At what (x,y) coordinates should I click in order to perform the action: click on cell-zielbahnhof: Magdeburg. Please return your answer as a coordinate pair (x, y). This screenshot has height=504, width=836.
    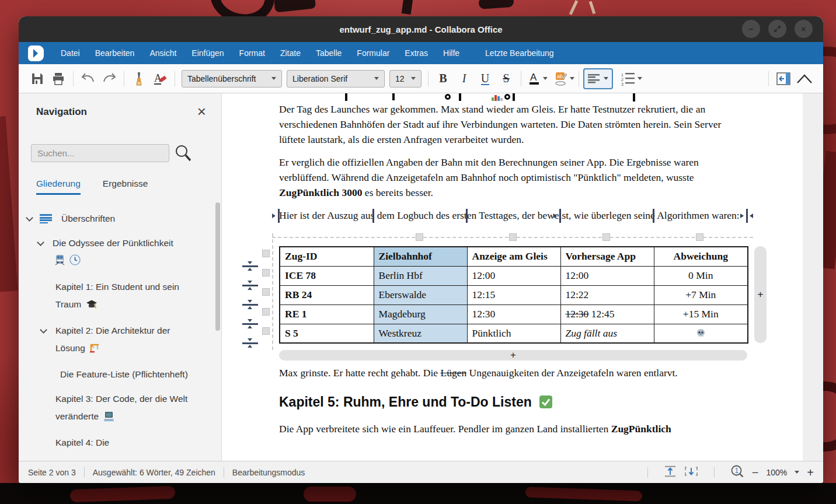
    Looking at the image, I should click on (420, 314).